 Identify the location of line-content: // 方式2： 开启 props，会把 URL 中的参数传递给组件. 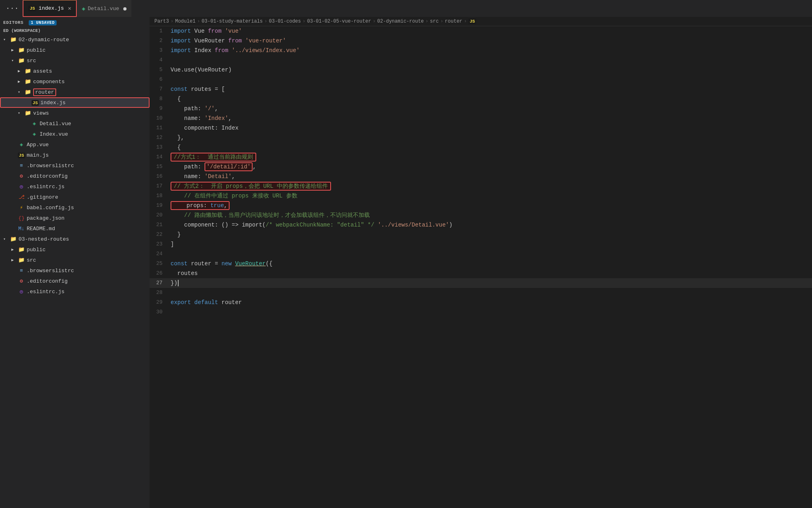
(491, 186).